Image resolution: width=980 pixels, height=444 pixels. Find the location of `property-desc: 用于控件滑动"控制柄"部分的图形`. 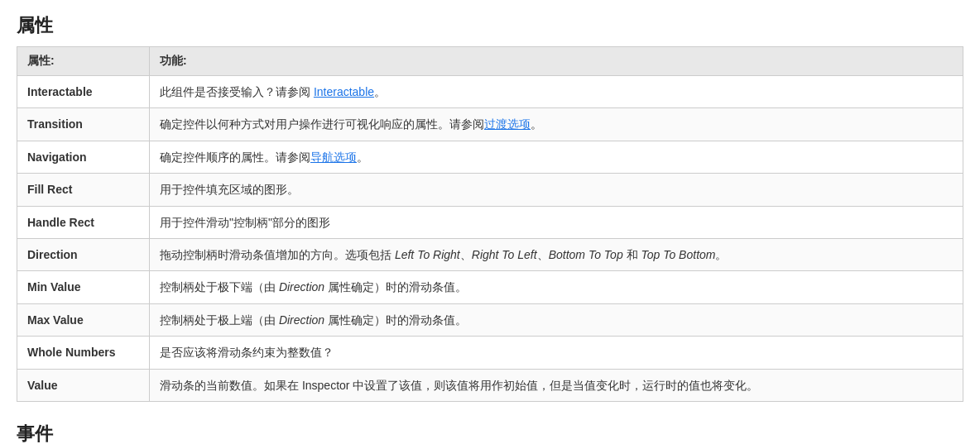

property-desc: 用于控件滑动"控制柄"部分的图形 is located at coordinates (556, 222).